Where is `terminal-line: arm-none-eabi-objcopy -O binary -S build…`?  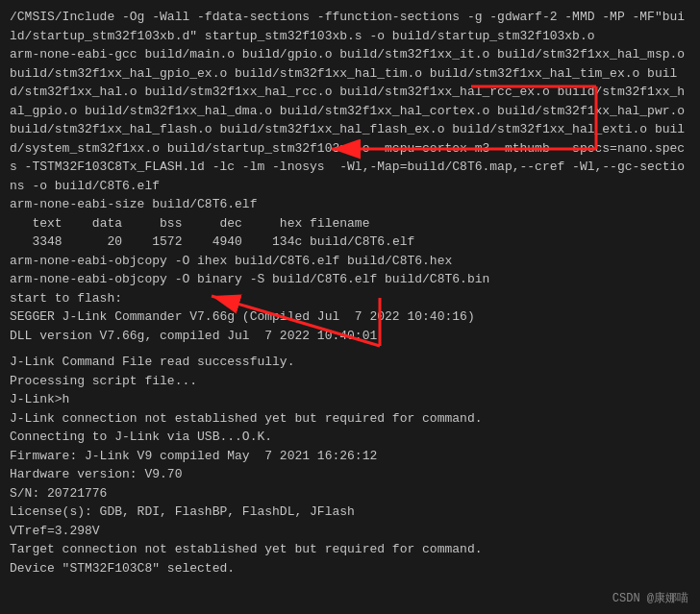
terminal-line: arm-none-eabi-objcopy -O binary -S build… is located at coordinates (350, 280).